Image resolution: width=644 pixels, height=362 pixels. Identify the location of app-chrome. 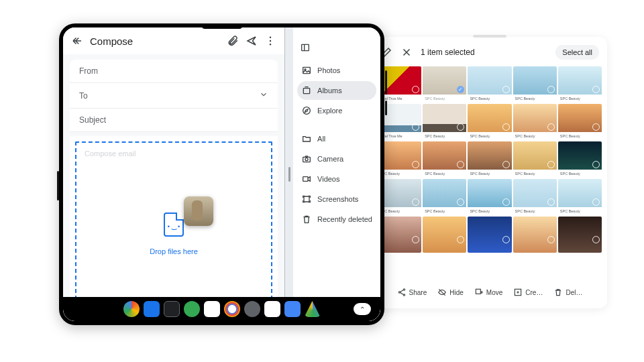
(232, 309).